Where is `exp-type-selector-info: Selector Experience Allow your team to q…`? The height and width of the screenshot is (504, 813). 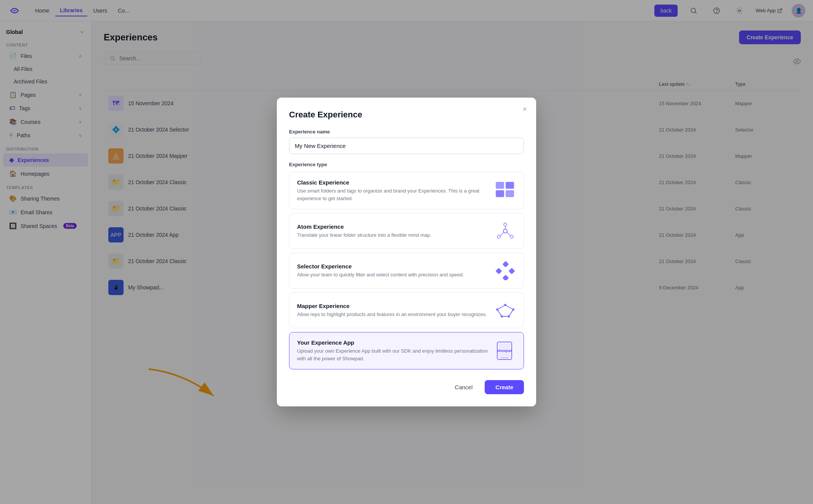 exp-type-selector-info: Selector Experience Allow your team to q… is located at coordinates (393, 271).